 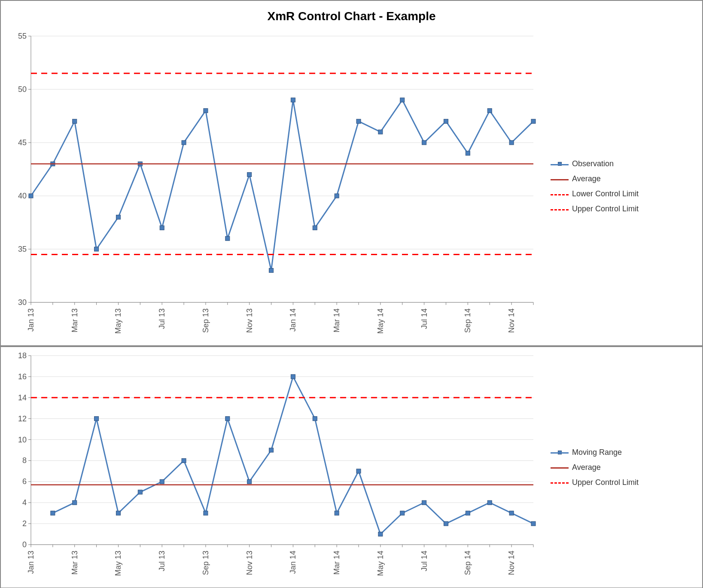 What do you see at coordinates (606, 194) in the screenshot?
I see `legend-label: Lower Control Limit` at bounding box center [606, 194].